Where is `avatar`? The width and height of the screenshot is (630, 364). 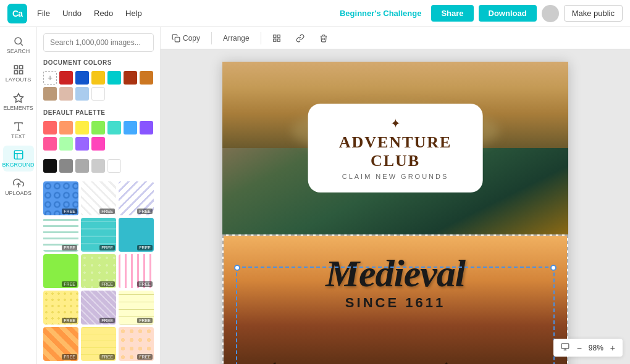
avatar is located at coordinates (550, 14).